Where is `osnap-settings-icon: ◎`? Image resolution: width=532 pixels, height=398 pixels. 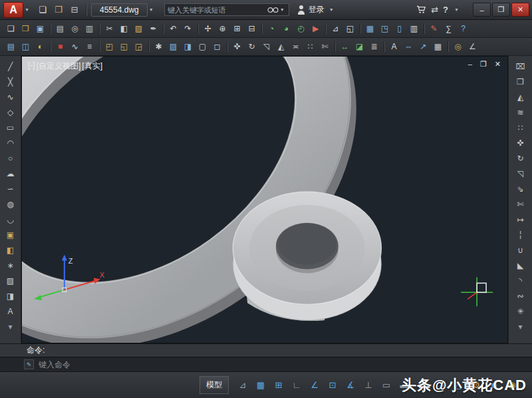
osnap-settings-icon: ◎ is located at coordinates (458, 47).